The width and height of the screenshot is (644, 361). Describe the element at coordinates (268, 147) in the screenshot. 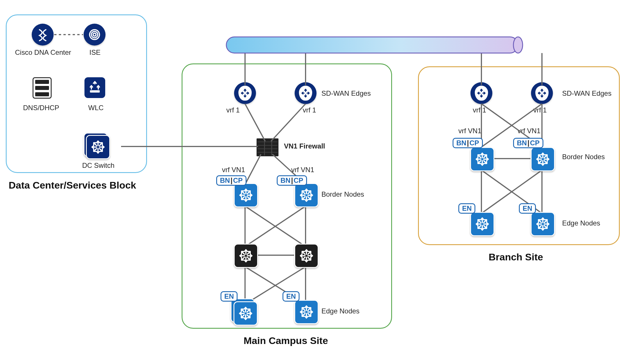

I see `vn1-firewall-icon` at that location.